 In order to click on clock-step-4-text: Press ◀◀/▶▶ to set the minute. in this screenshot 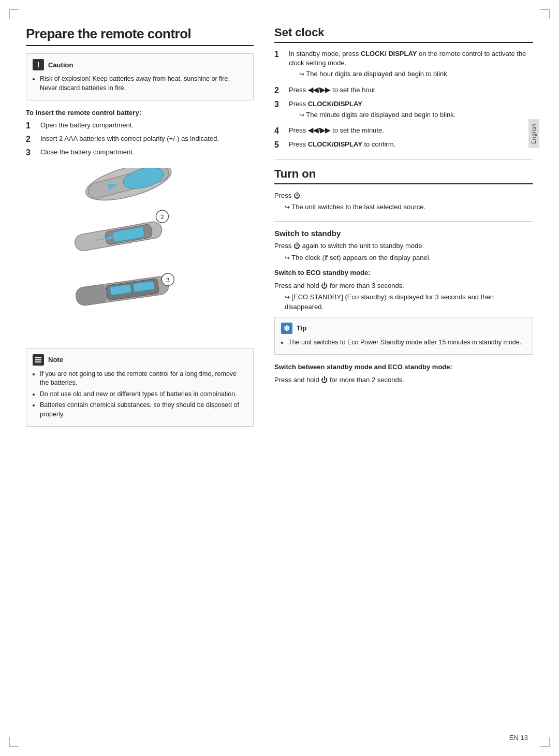, I will do `click(336, 130)`.